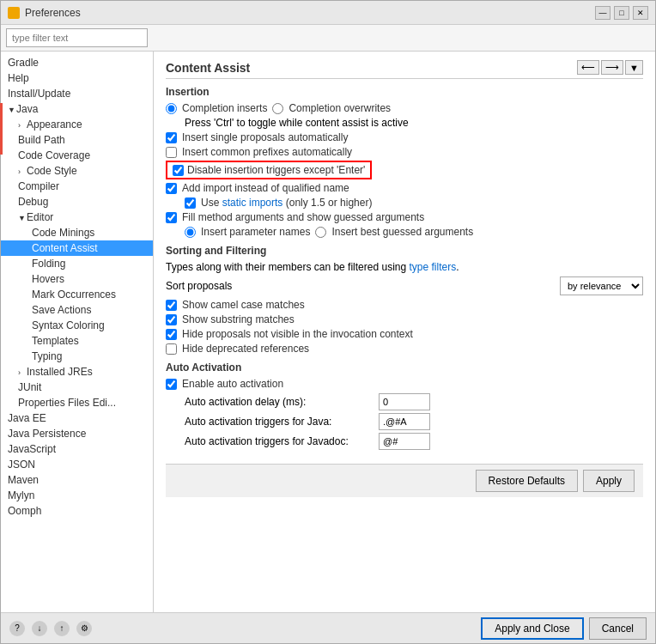  I want to click on sidebar-item-mylyn: Mylyn, so click(77, 495).